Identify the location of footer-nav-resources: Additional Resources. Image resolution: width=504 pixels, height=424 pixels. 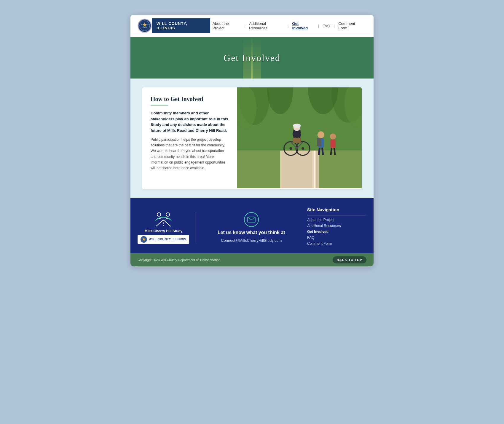
(337, 226).